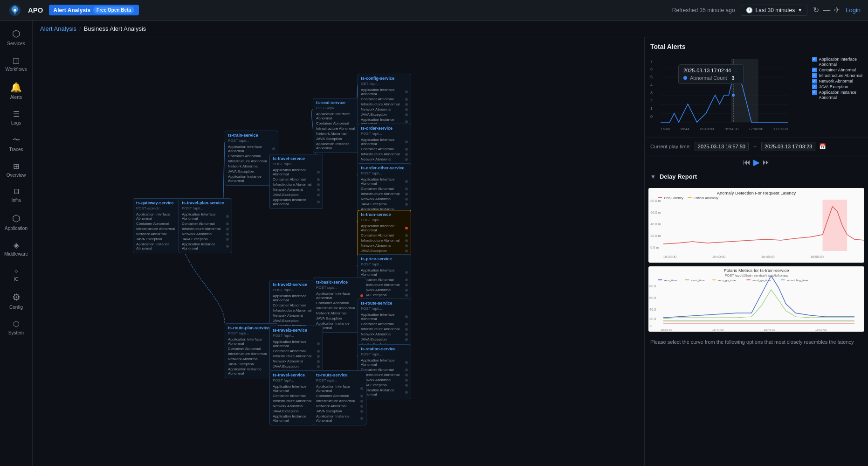 Image resolution: width=868 pixels, height=466 pixels. I want to click on legend-item-4: ✓ Network Abnormal, so click(837, 81).